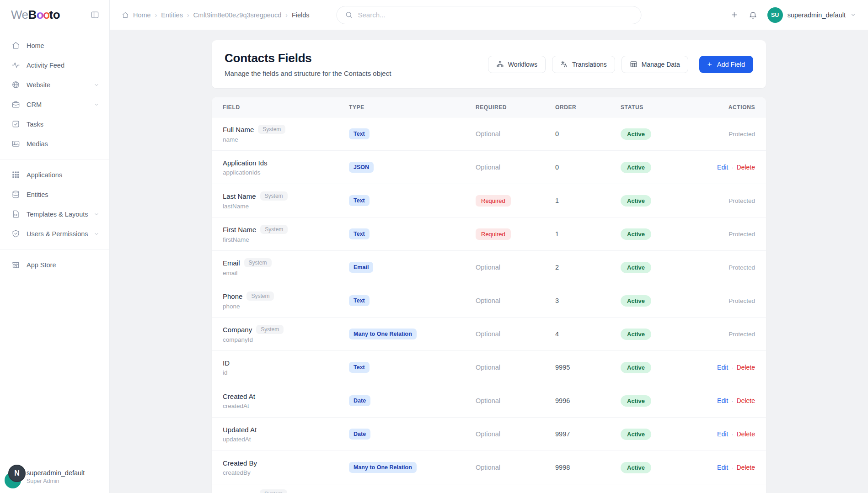 The height and width of the screenshot is (493, 868). What do you see at coordinates (286, 273) in the screenshot?
I see `field-key: email` at bounding box center [286, 273].